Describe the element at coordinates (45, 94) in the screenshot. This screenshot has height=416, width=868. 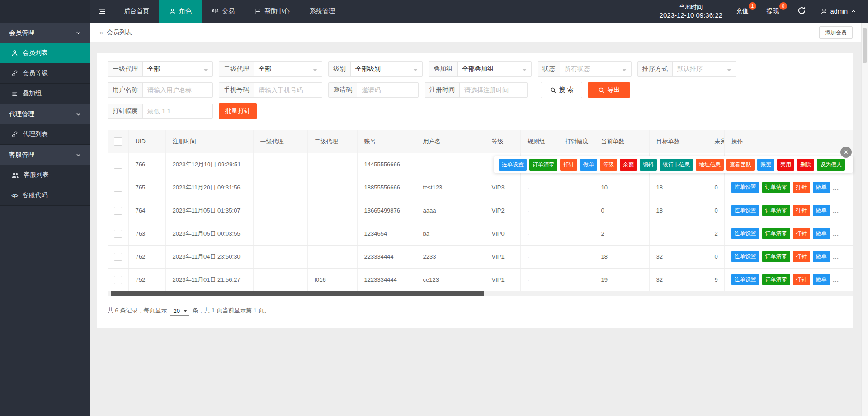
I see `sidebar-item-0-2: 叠加组` at that location.